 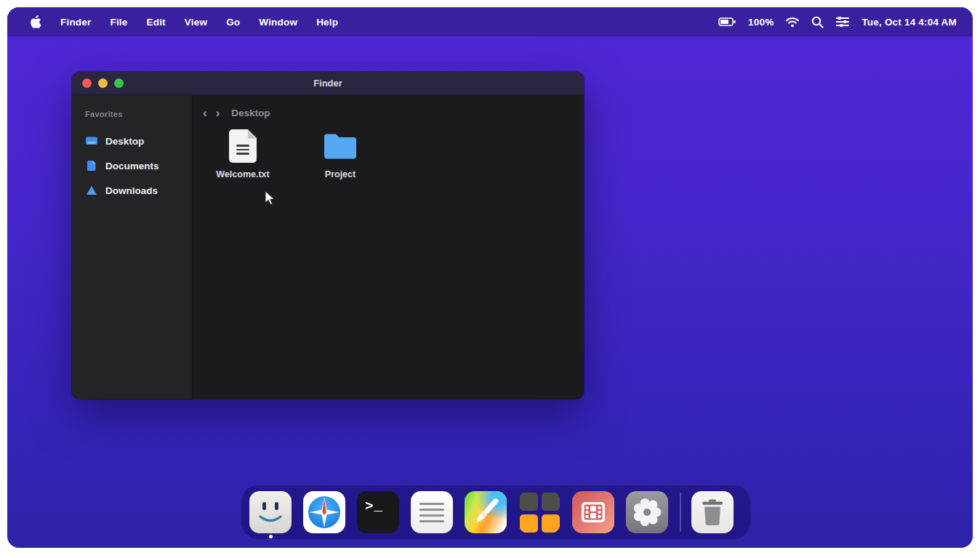 What do you see at coordinates (727, 22) in the screenshot?
I see `battery-icon` at bounding box center [727, 22].